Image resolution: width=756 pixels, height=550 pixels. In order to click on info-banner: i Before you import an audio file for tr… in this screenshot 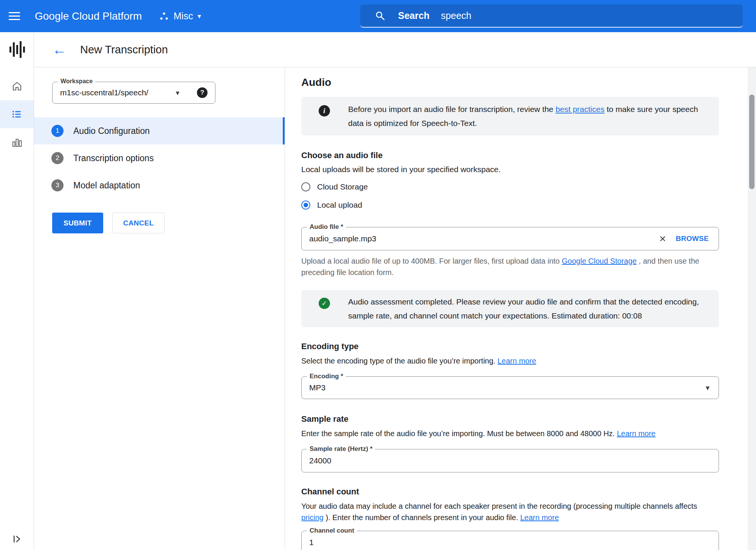, I will do `click(510, 116)`.